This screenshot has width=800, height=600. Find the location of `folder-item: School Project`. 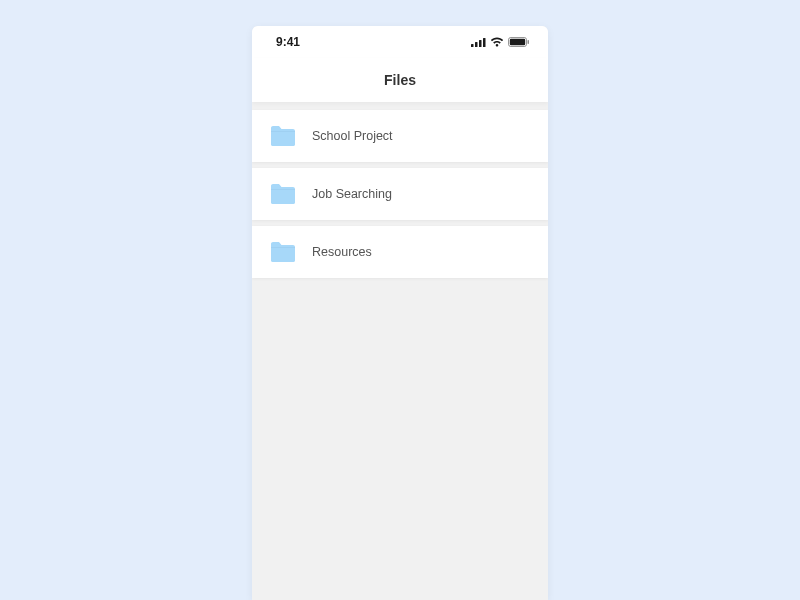

folder-item: School Project is located at coordinates (400, 136).